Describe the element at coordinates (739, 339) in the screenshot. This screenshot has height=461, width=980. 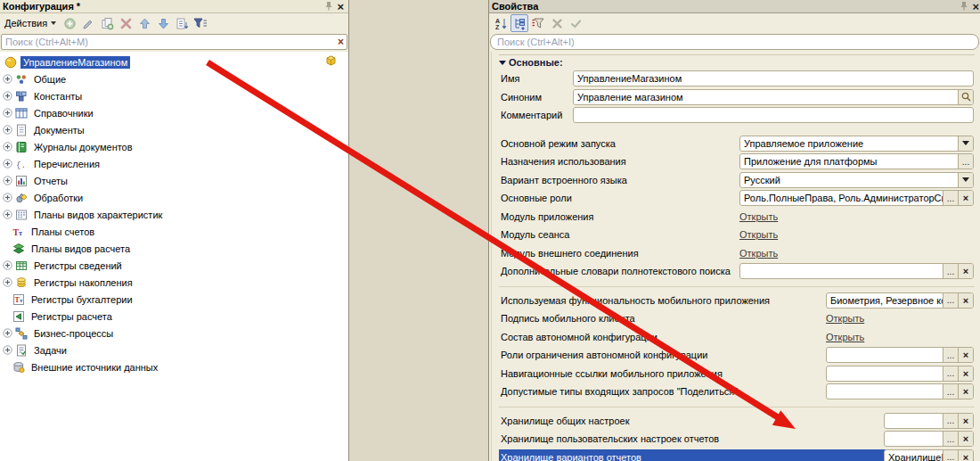
I see `property-row: Состав автономной конфигурацииОткрыть` at that location.